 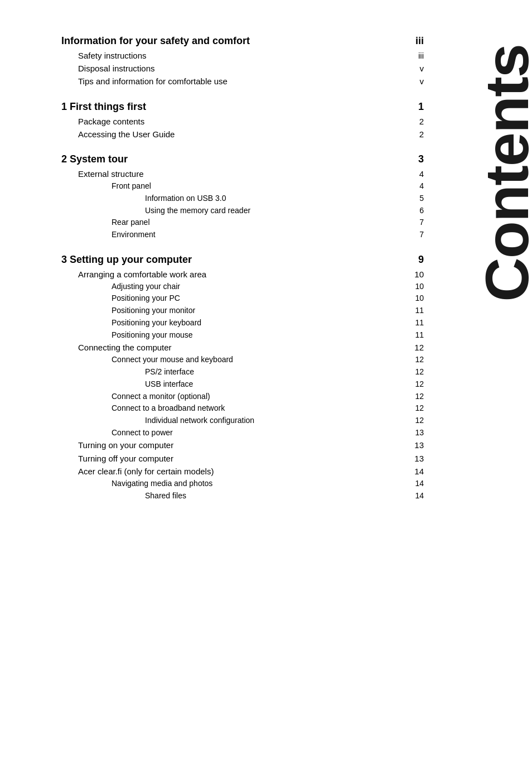 What do you see at coordinates (407, 260) in the screenshot?
I see `toc-page: 9` at bounding box center [407, 260].